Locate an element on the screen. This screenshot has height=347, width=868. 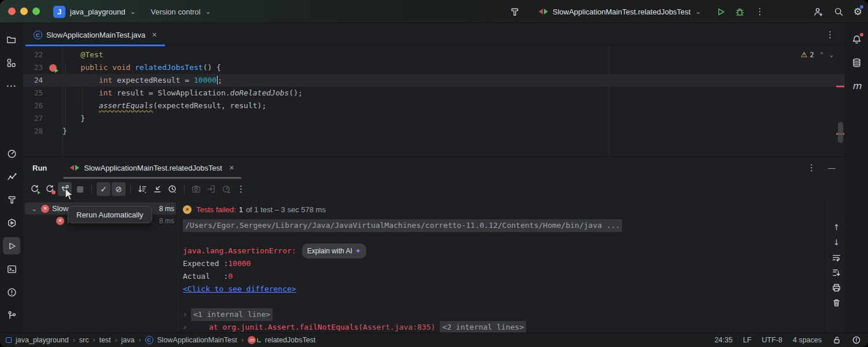
toolbar-separator is located at coordinates (91, 189).